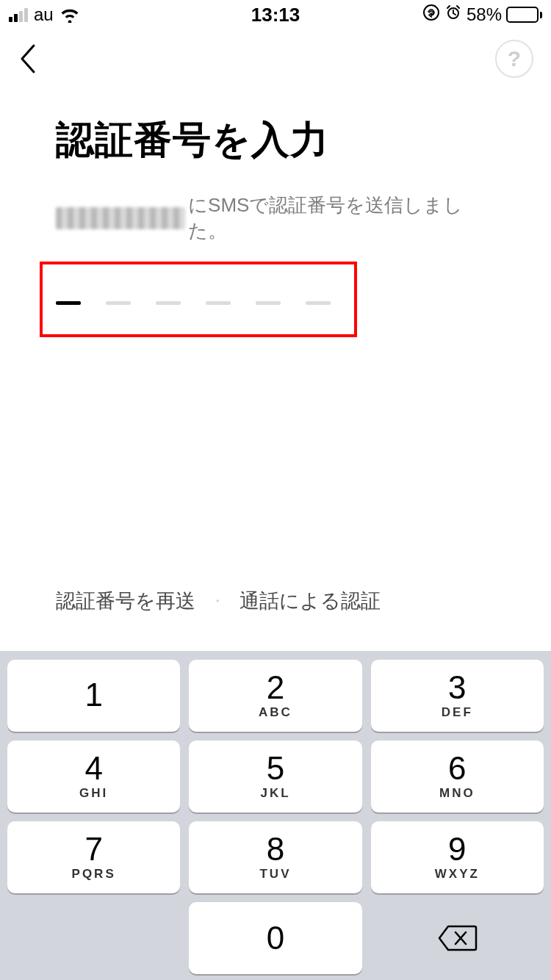  What do you see at coordinates (342, 218) in the screenshot?
I see `subtitle-text: にSMSで認証番号を送信しました。` at bounding box center [342, 218].